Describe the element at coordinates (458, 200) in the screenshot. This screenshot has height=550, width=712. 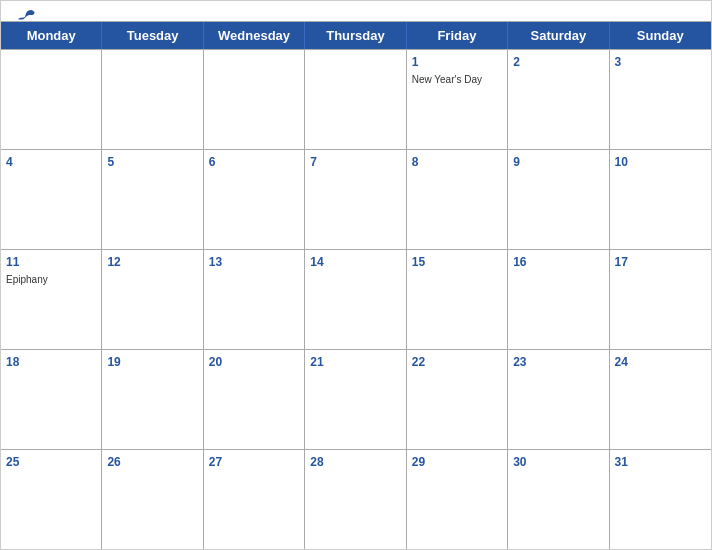
I see `day-cell: 8` at that location.